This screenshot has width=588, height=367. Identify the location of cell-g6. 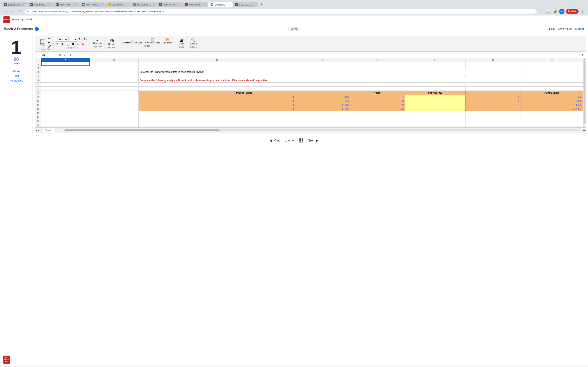
(493, 84).